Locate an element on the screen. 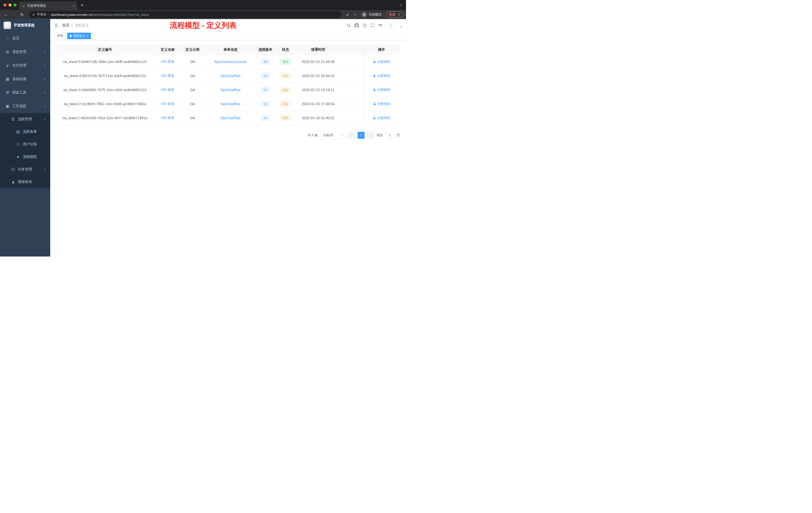 The height and width of the screenshot is (513, 812). prev-page-button: ‹ is located at coordinates (351, 135).